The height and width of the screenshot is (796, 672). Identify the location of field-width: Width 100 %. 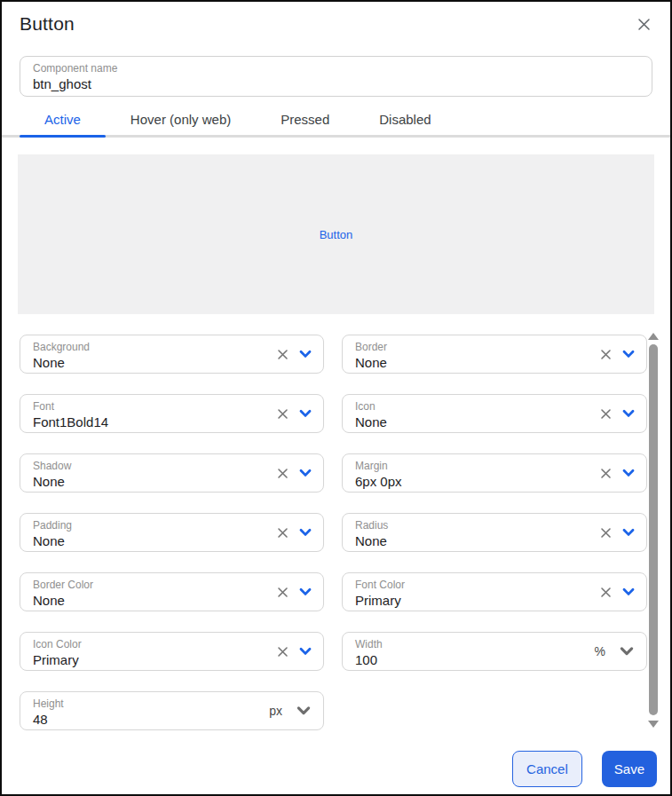
(494, 651).